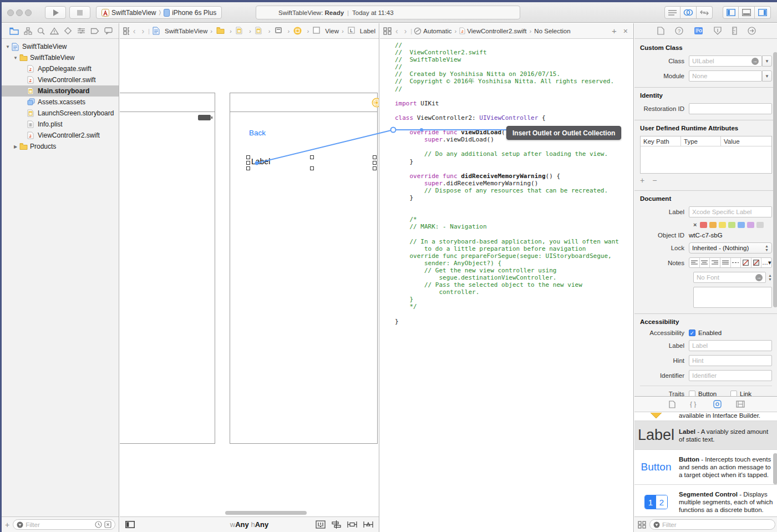  Describe the element at coordinates (375, 103) in the screenshot. I see `view-controller-icon` at that location.